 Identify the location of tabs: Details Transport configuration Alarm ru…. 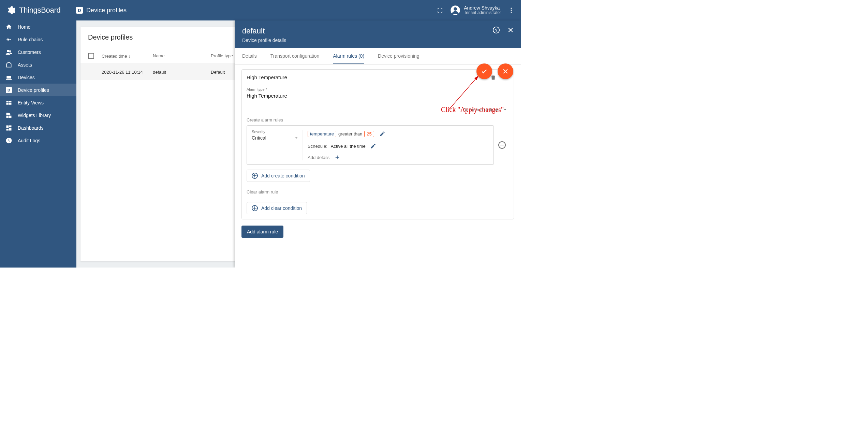
(378, 56).